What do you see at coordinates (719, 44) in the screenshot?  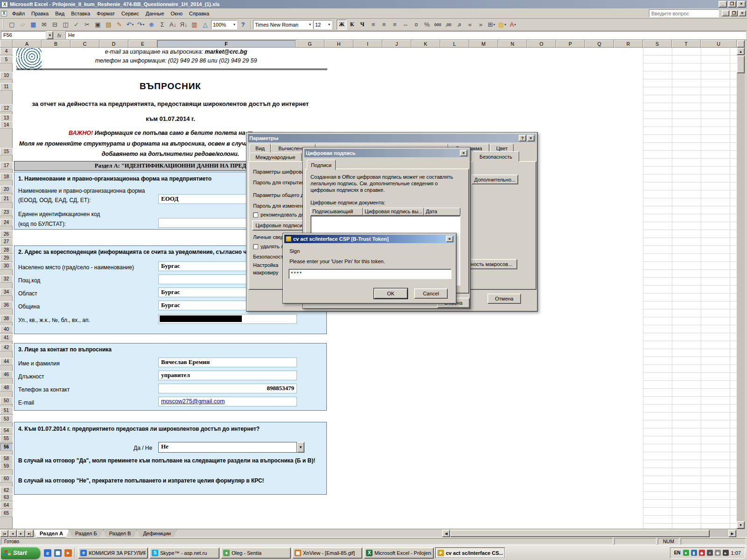 I see `column-header: U` at bounding box center [719, 44].